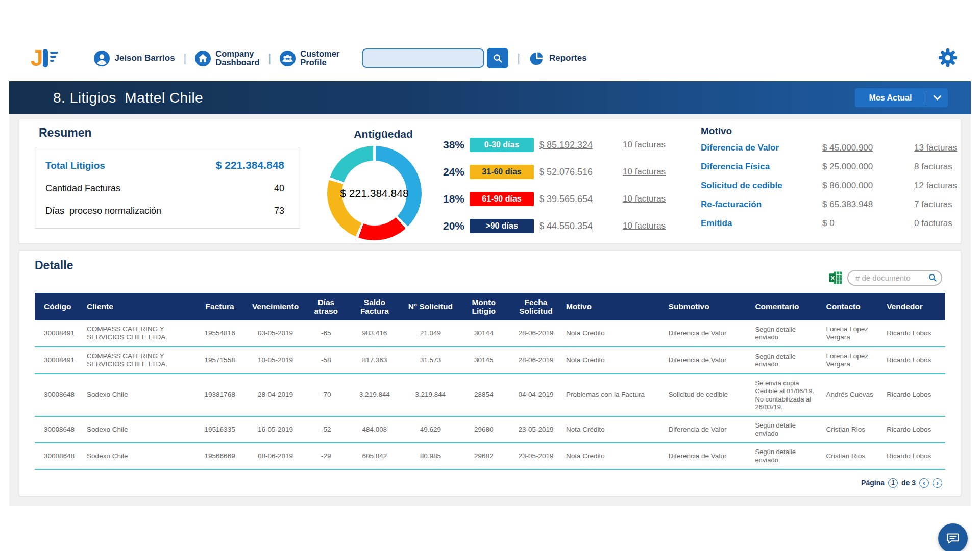 The width and height of the screenshot is (980, 551). Describe the element at coordinates (276, 456) in the screenshot. I see `table-cell: 08-06-2019` at that location.